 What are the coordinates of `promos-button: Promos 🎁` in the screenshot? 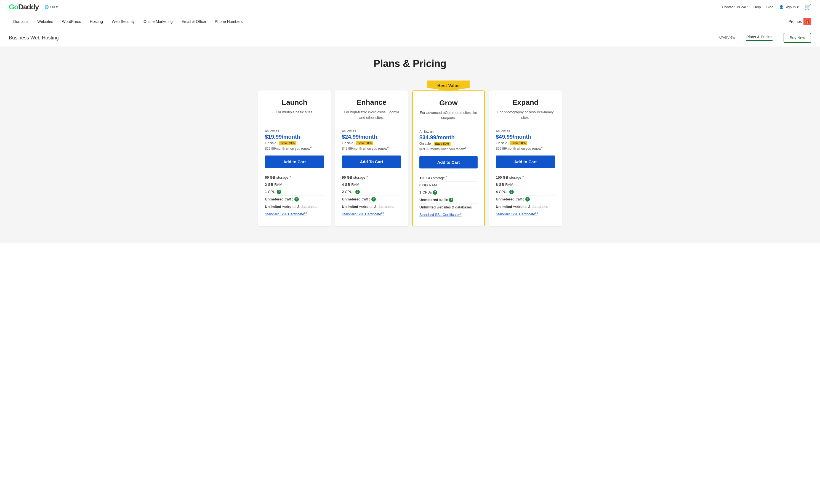 It's located at (800, 21).